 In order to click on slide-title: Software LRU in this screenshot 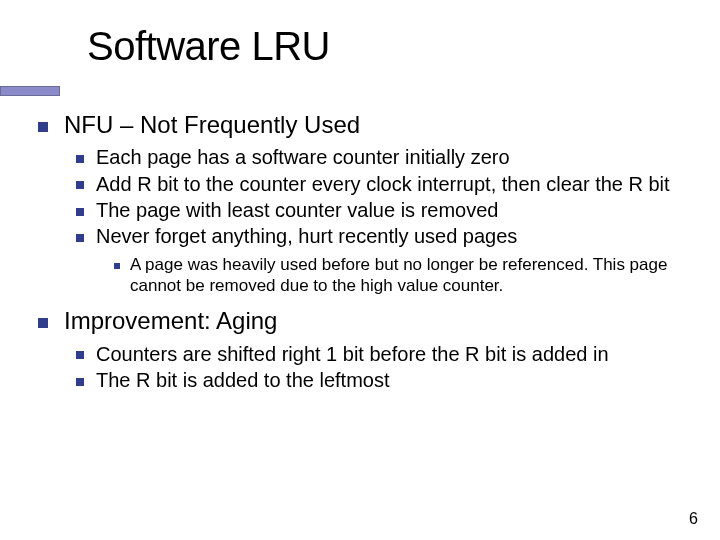, I will do `click(208, 46)`.